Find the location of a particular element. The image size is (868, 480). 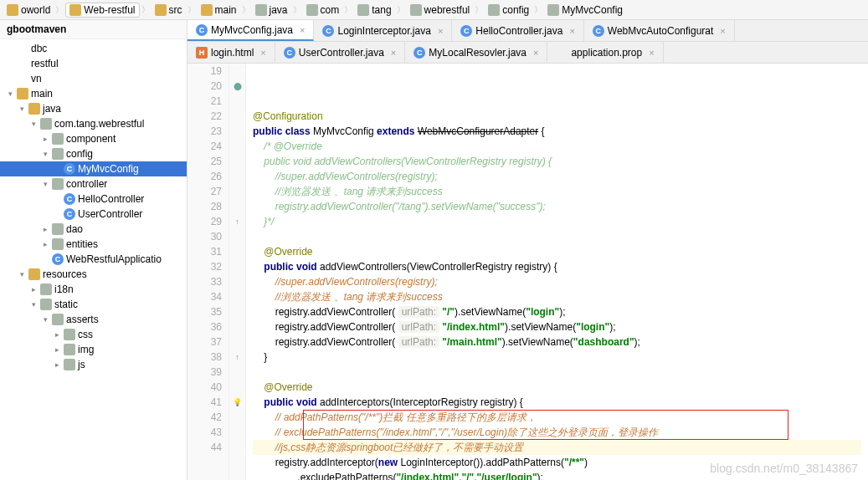

code-line: //js,css静态资源springboot已经做好了，不需要手动设置 is located at coordinates (557, 447).